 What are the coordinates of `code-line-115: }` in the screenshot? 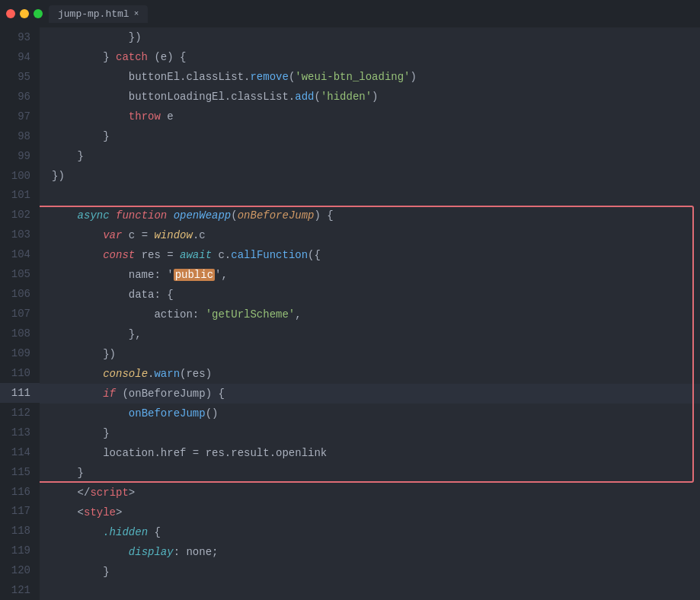 It's located at (370, 473).